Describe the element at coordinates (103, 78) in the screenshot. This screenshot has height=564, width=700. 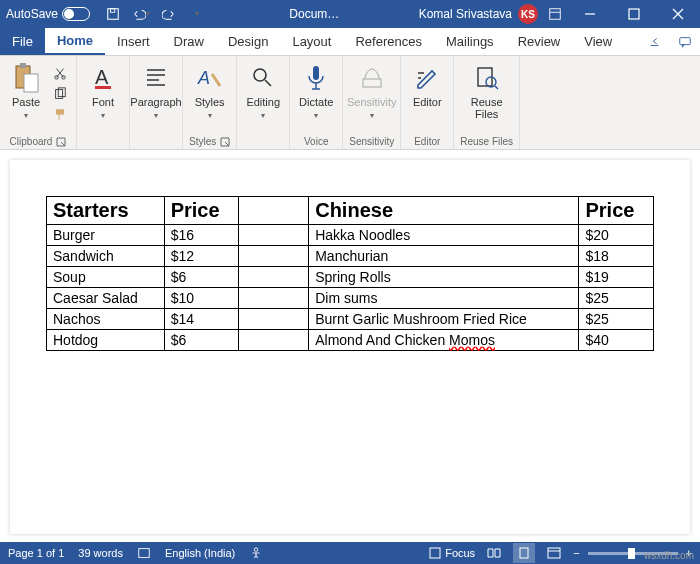
I see `font-icon: A` at that location.